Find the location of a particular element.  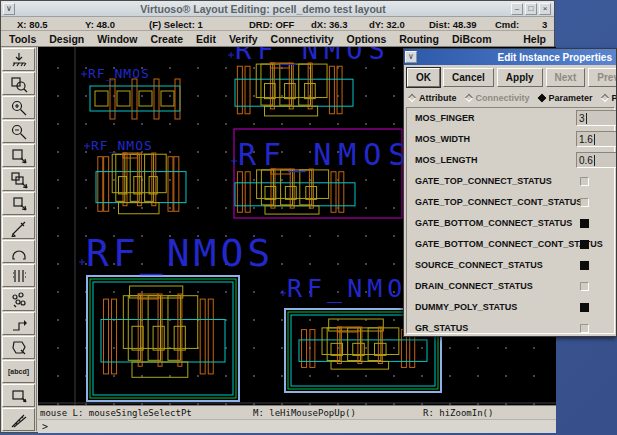

param-label: GATE_BOTTOM_CONNECT_STATUS is located at coordinates (494, 223).